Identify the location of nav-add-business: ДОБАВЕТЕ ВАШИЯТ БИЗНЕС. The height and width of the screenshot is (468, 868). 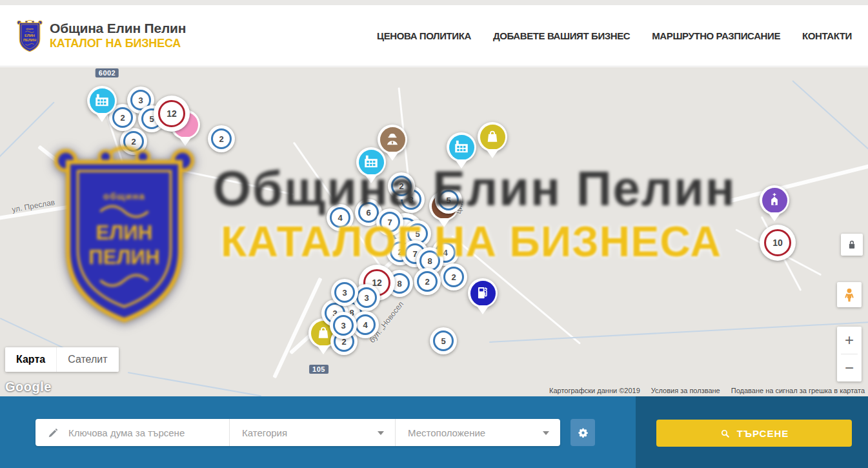
(561, 36).